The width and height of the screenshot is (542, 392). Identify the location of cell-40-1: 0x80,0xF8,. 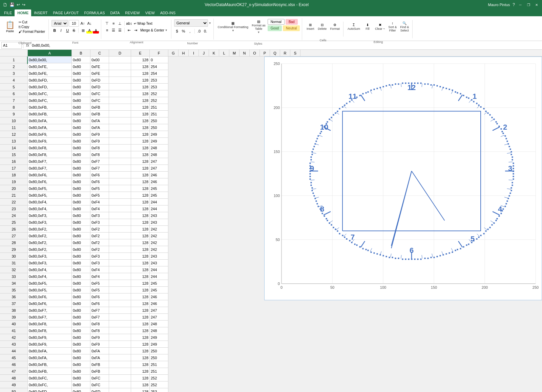
(50, 324).